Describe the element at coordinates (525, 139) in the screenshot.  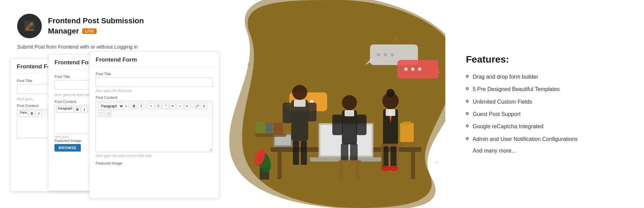
I see `feature-text-6: Admin and User Notification Configuratio…` at that location.